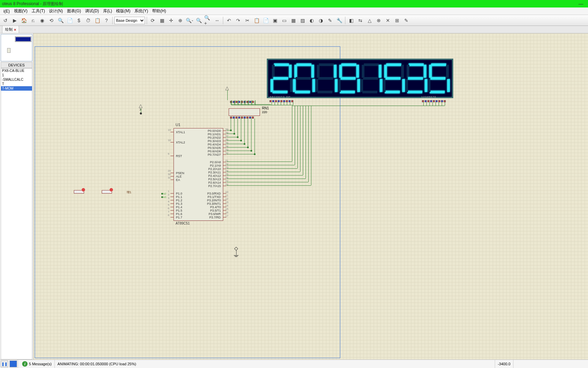 The image size is (588, 368). I want to click on toolbar-button: ↺, so click(5, 20).